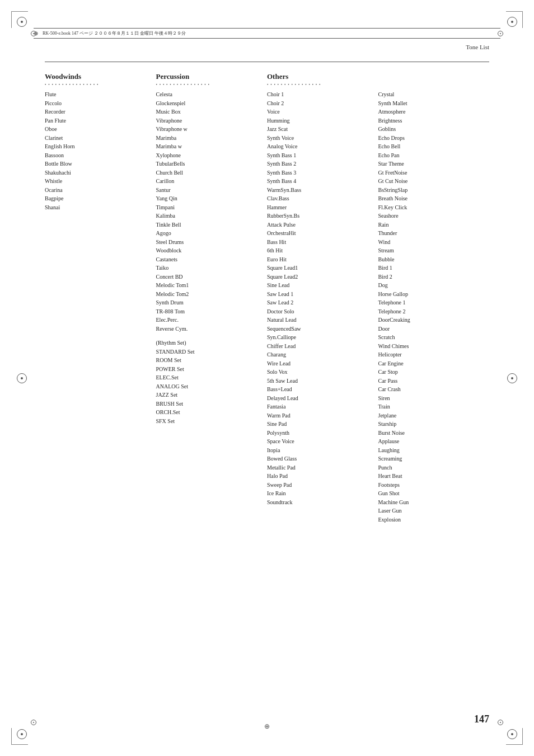 The width and height of the screenshot is (534, 756). What do you see at coordinates (320, 312) in the screenshot?
I see `list-item: Doctor Solo` at bounding box center [320, 312].